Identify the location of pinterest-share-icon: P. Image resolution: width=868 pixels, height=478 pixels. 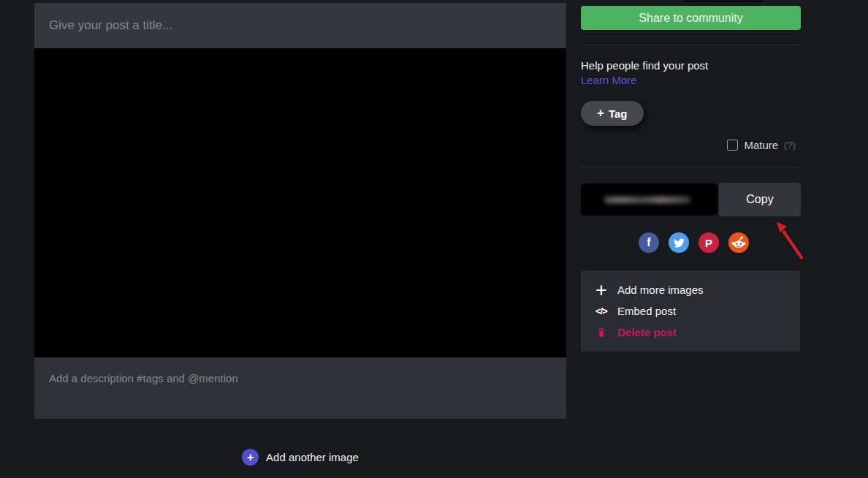
(709, 243).